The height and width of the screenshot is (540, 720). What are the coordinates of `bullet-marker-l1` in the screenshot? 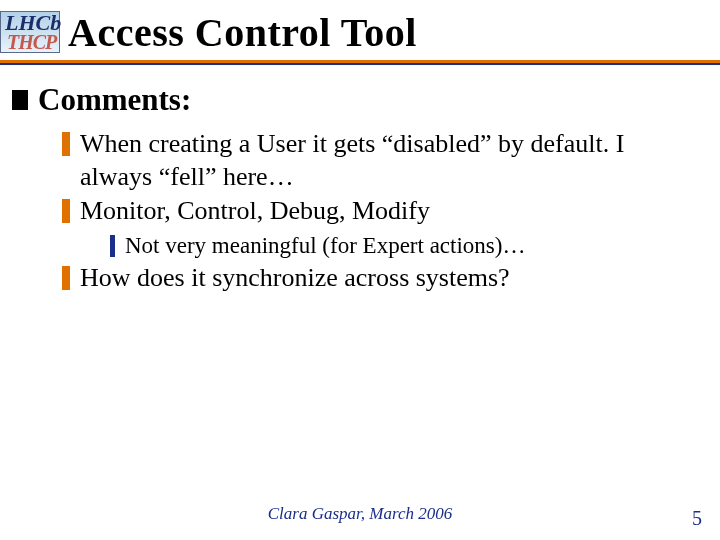 It's located at (20, 100).